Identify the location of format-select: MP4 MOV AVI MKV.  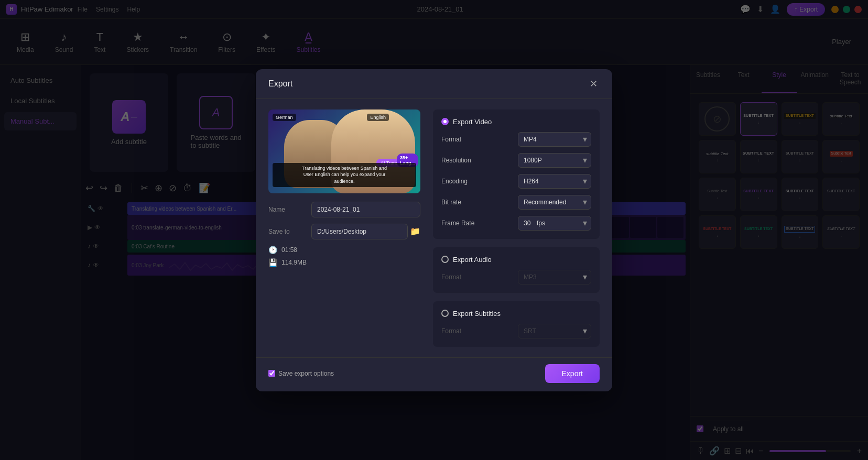
(555, 139).